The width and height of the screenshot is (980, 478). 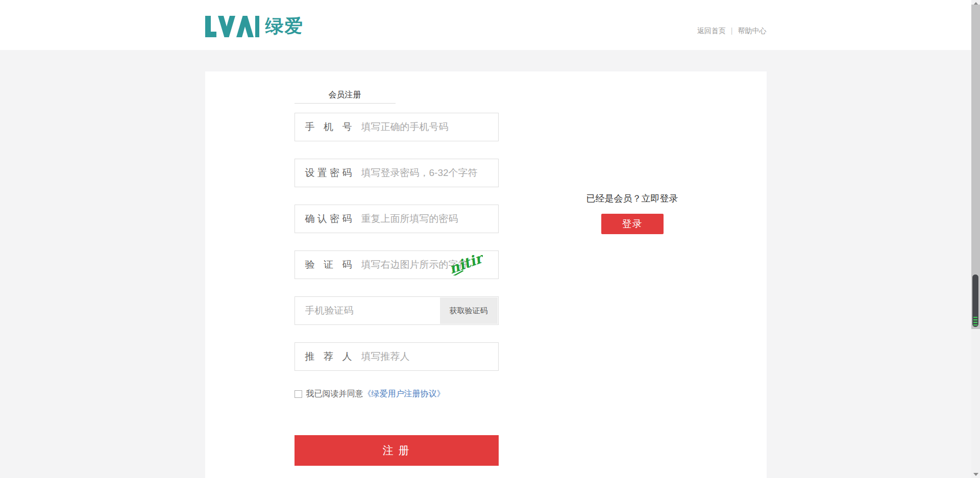 What do you see at coordinates (976, 239) in the screenshot?
I see `vertical-scrollbar` at bounding box center [976, 239].